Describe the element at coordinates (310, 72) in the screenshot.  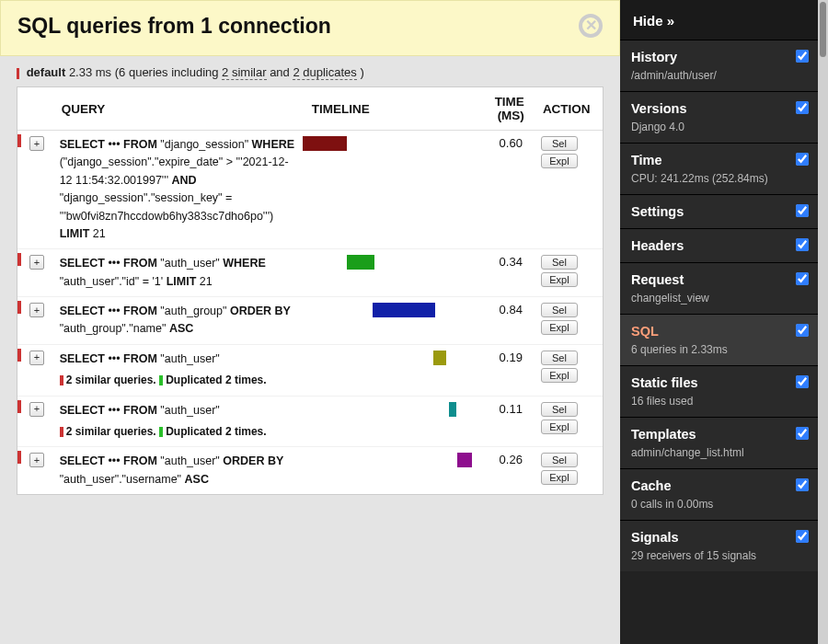
I see `connection-summary: default 2.33 ms (6 queries including 2 s…` at that location.